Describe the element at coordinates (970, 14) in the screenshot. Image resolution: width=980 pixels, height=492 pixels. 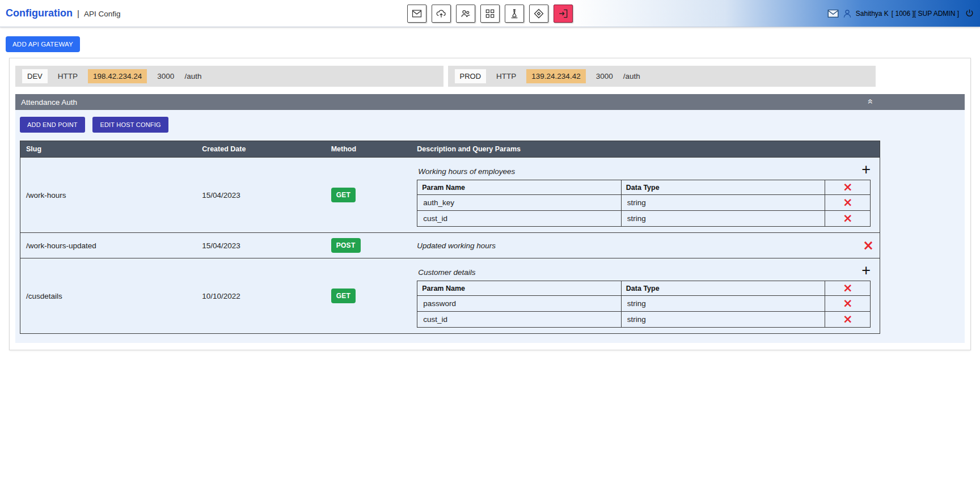
I see `power-icon` at that location.